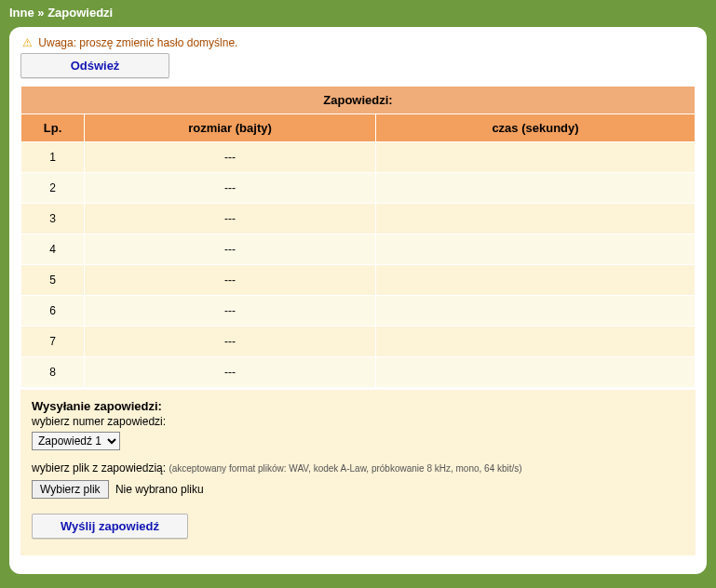 The image size is (716, 588). Describe the element at coordinates (52, 128) in the screenshot. I see `col-header-lp: Lp.` at that location.